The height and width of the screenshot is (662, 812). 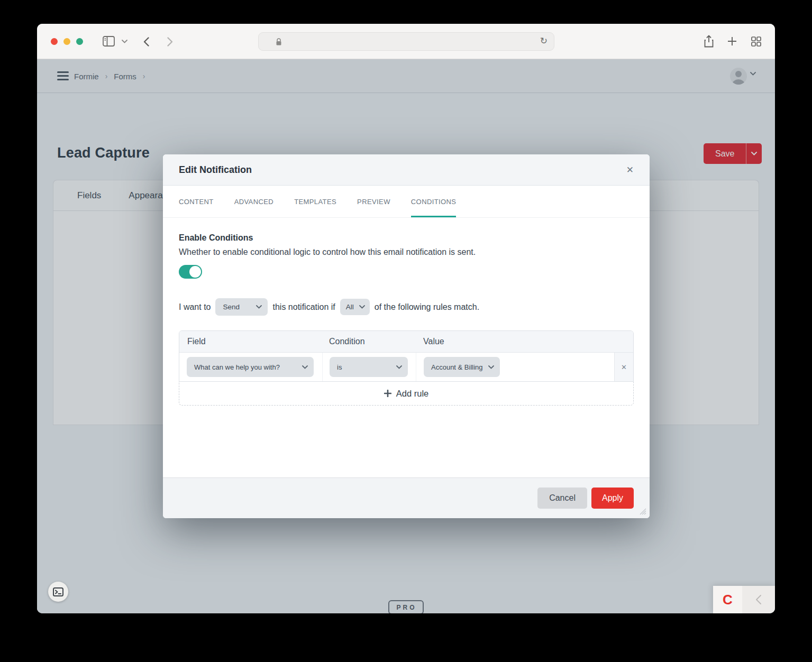 What do you see at coordinates (254, 201) in the screenshot?
I see `tab-advanced: ADVANCED` at bounding box center [254, 201].